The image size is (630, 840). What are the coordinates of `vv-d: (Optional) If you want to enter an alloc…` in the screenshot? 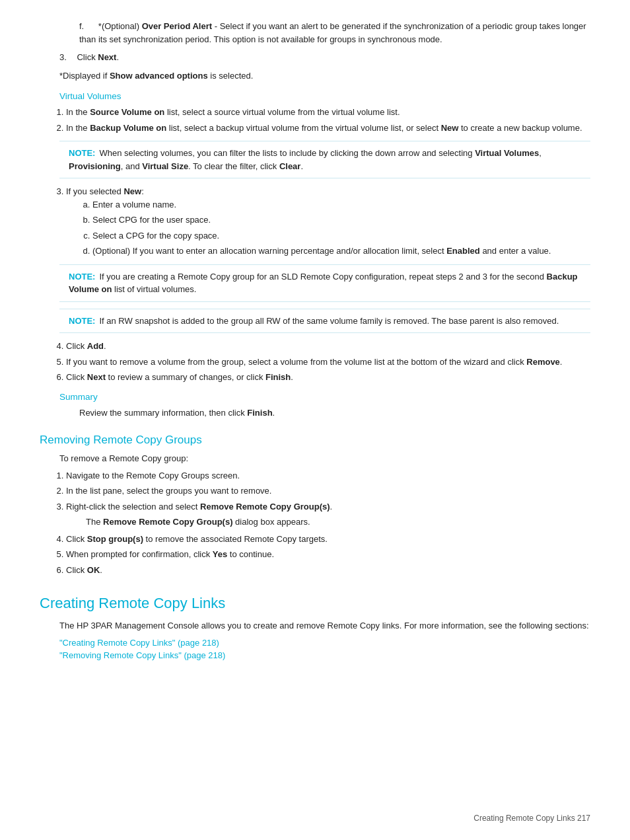 It's located at (341, 251).